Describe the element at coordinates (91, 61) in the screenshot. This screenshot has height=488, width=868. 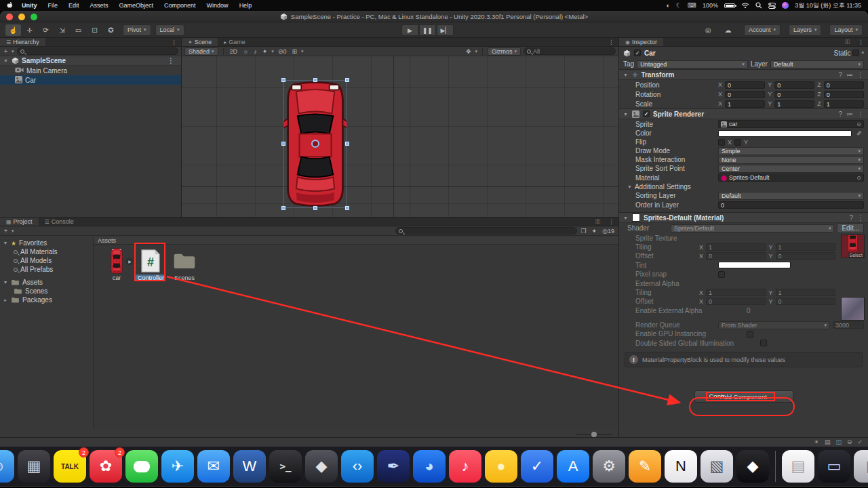
I see `hierarchy-scene-row: ▼ SampleScene ⋮` at that location.